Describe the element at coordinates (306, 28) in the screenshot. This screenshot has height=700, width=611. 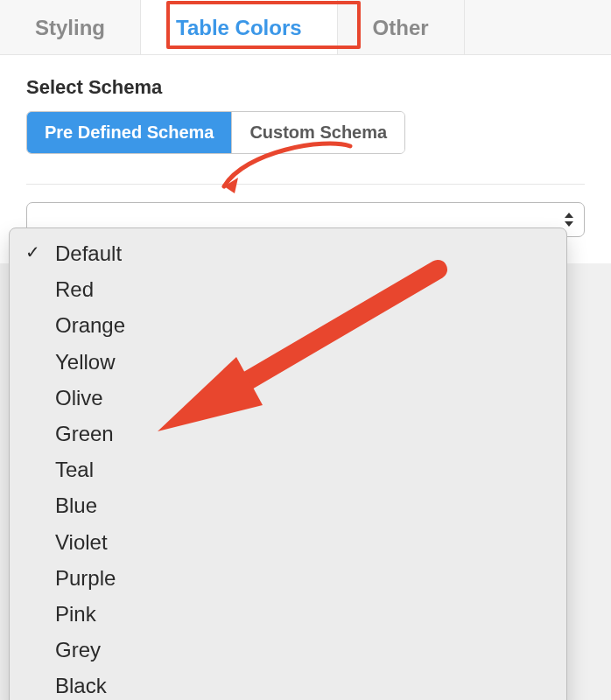
I see `tabs: Styling Table Colors Other` at that location.